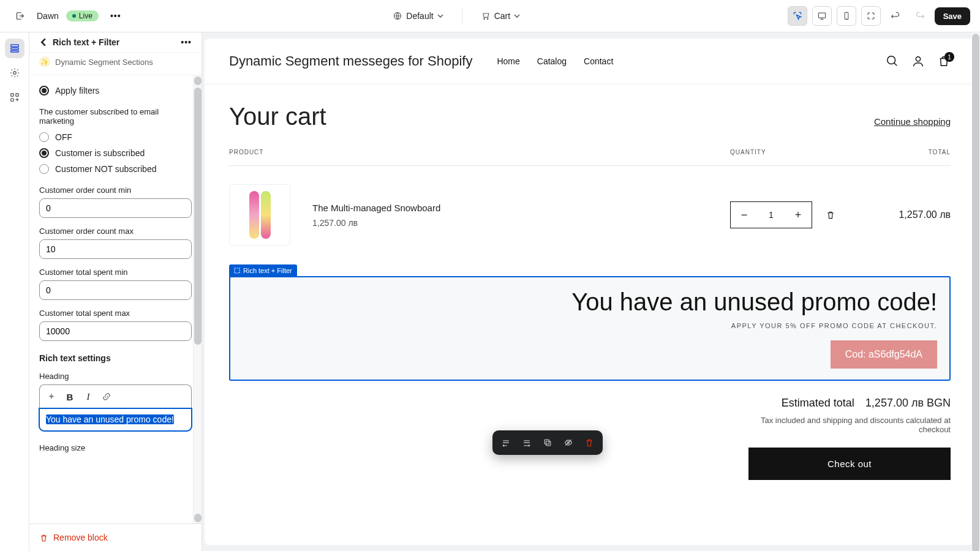  What do you see at coordinates (908, 215) in the screenshot?
I see `line-total: 1,257.00 лв` at bounding box center [908, 215].